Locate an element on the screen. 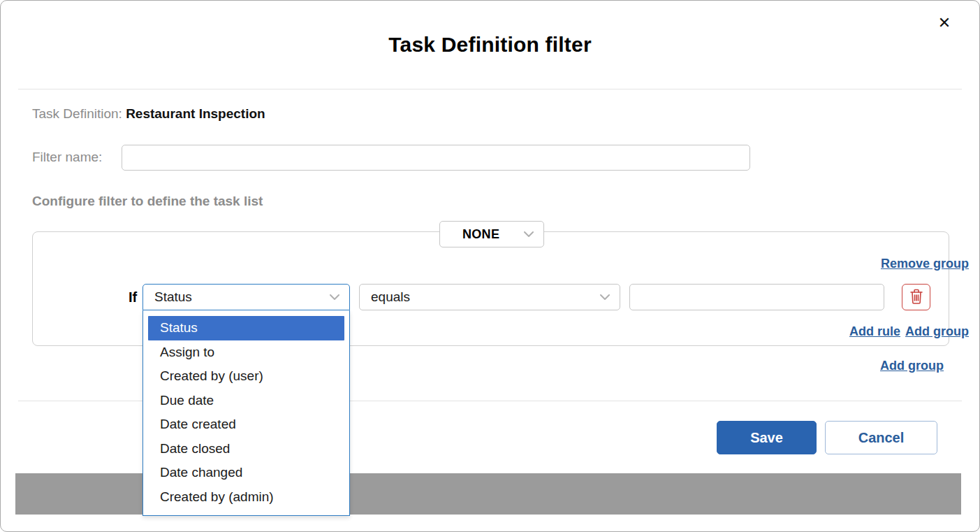 This screenshot has width=980, height=532. outer-add-group-link: Add group is located at coordinates (912, 366).